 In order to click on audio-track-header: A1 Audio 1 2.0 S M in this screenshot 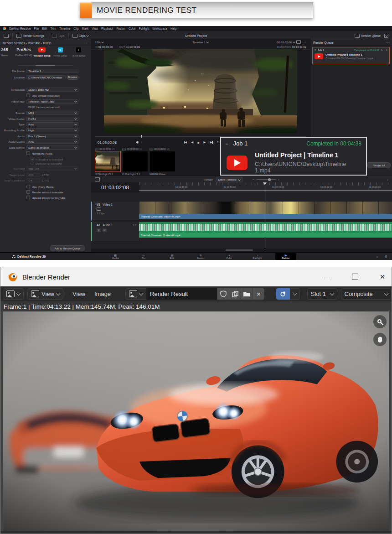, I will do `click(115, 232)`.